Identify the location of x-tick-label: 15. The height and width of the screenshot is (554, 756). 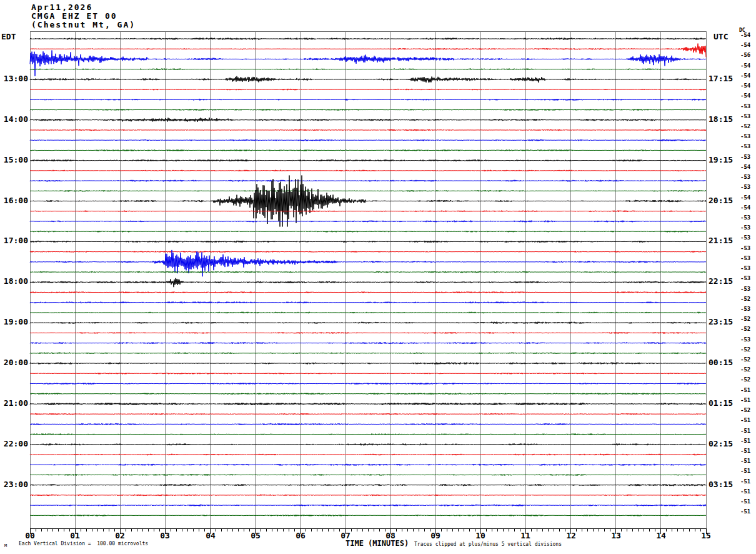
(706, 535).